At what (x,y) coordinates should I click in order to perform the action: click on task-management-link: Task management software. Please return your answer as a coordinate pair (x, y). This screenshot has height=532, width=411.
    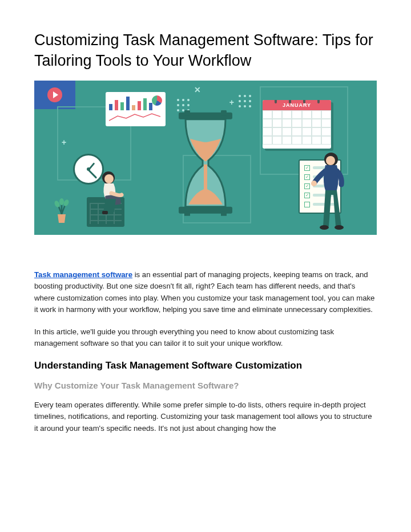
    Looking at the image, I should click on (83, 274).